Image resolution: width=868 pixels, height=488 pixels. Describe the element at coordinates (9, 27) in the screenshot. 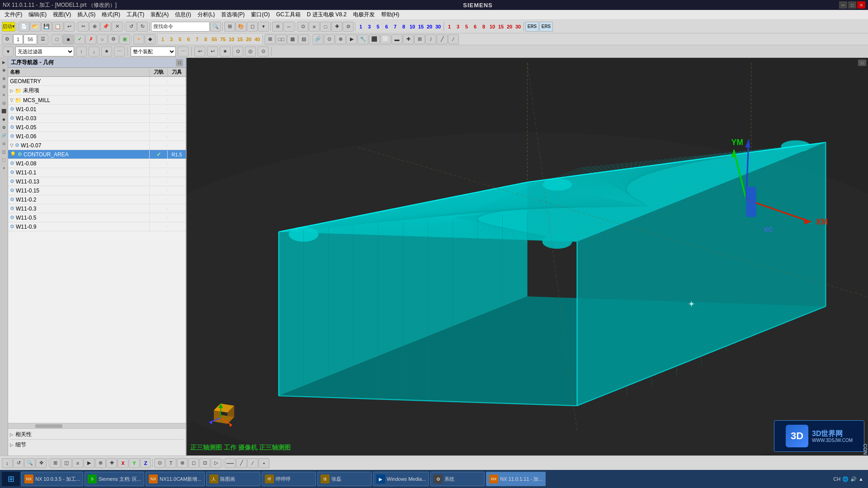

I see `tb-start: 启动▾` at that location.